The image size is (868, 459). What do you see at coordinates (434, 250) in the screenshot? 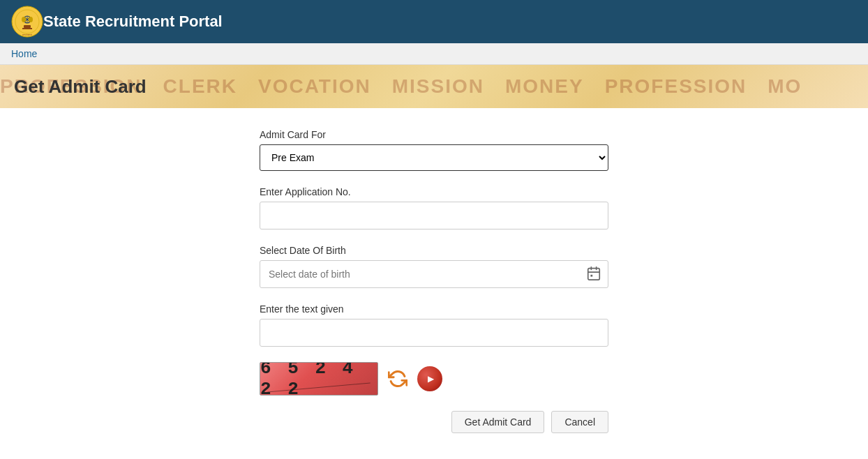
I see `dob-label: Select Date Of Birth` at bounding box center [434, 250].